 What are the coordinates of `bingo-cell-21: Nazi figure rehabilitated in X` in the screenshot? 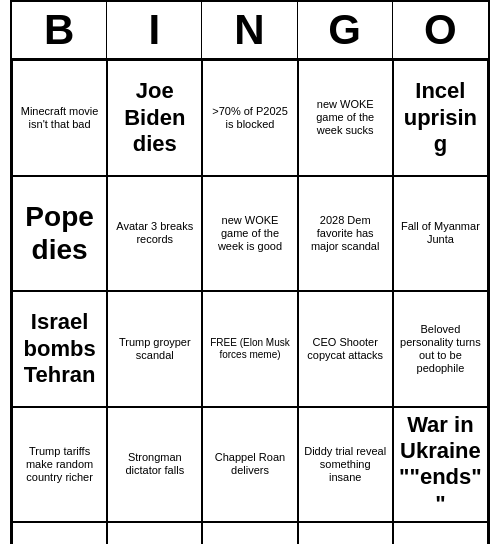 It's located at (154, 533).